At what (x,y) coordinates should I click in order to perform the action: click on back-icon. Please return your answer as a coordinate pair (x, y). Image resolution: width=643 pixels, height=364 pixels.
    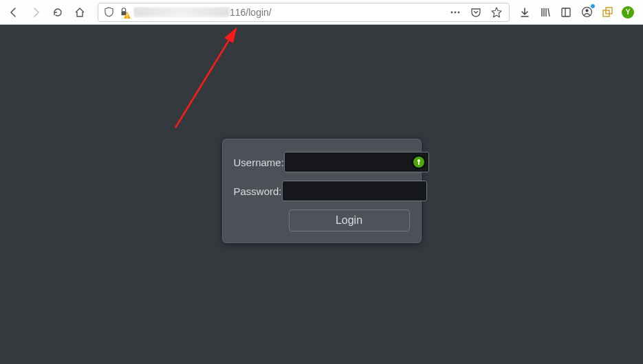
    Looking at the image, I should click on (14, 12).